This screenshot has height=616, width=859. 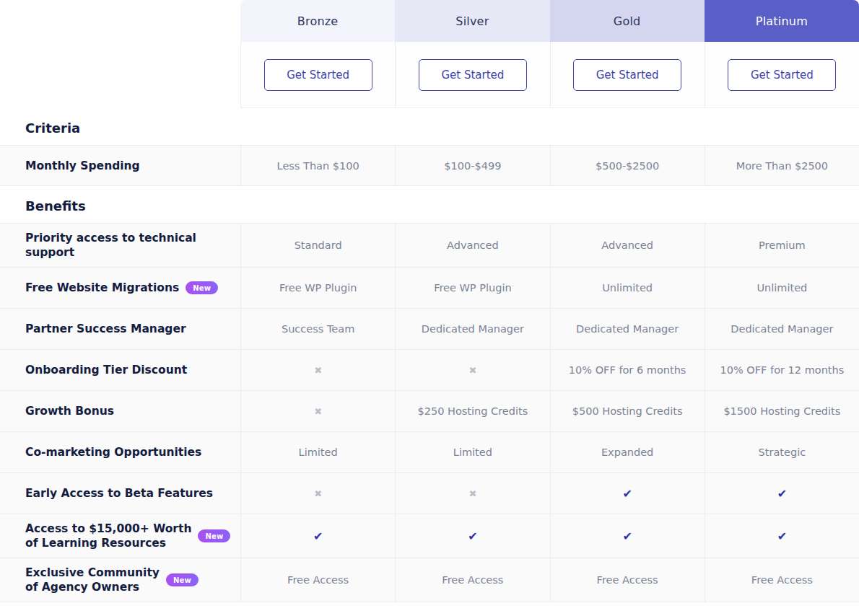 What do you see at coordinates (472, 288) in the screenshot?
I see `row-value-silver: Free WP Plugin` at bounding box center [472, 288].